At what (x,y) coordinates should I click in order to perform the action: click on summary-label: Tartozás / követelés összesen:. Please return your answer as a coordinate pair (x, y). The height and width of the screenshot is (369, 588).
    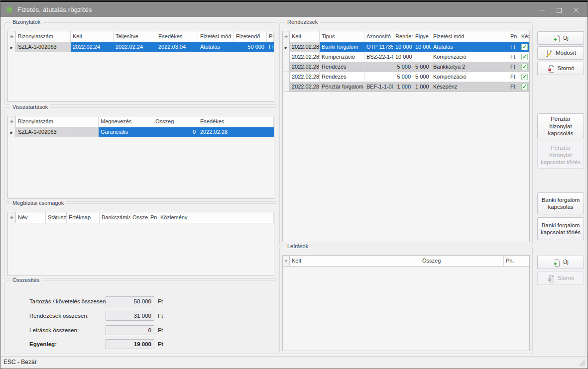
    Looking at the image, I should click on (69, 301).